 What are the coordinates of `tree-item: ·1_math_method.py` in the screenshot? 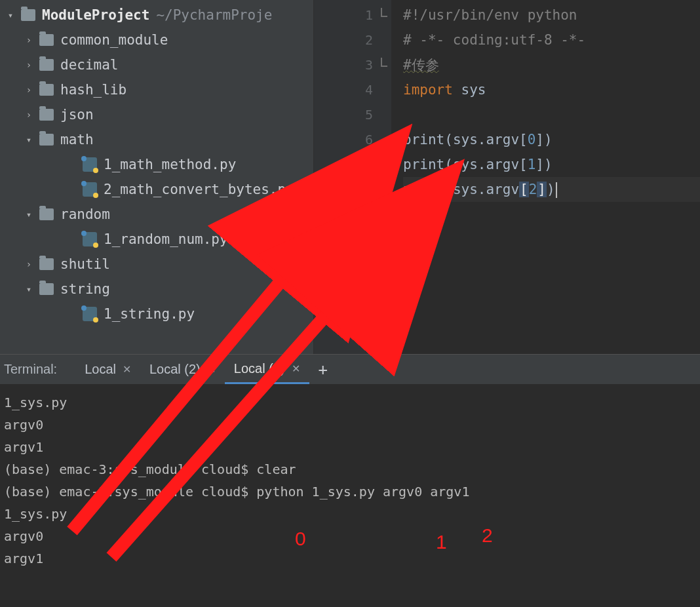 It's located at (157, 165).